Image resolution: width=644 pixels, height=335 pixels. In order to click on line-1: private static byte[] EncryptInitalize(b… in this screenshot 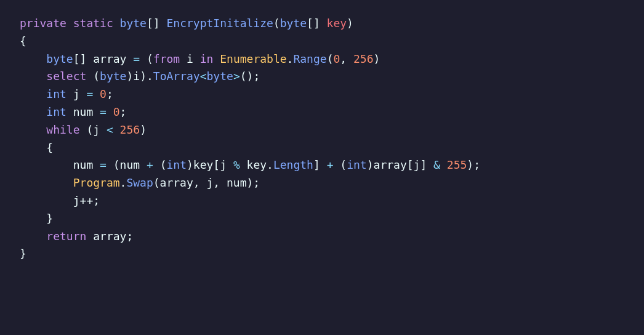, I will do `click(187, 23)`.